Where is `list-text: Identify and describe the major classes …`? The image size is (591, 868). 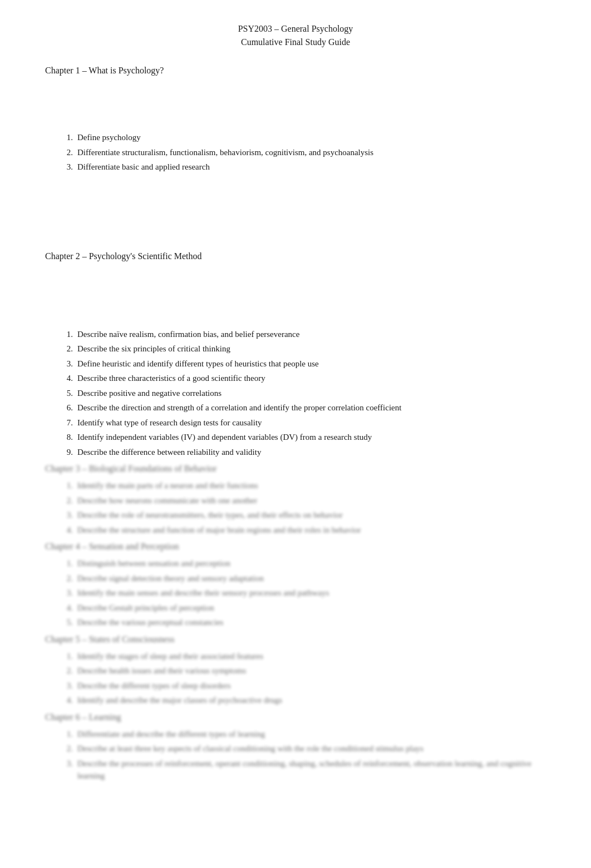
list-text: Identify and describe the major classes … is located at coordinates (180, 701).